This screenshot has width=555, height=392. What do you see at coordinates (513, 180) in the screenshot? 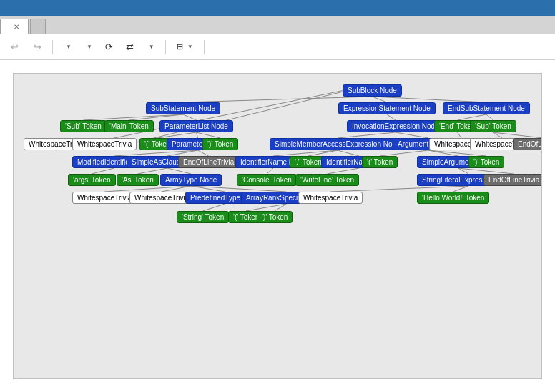
I see `node-n36: EndOfLineTrivia` at bounding box center [513, 180].